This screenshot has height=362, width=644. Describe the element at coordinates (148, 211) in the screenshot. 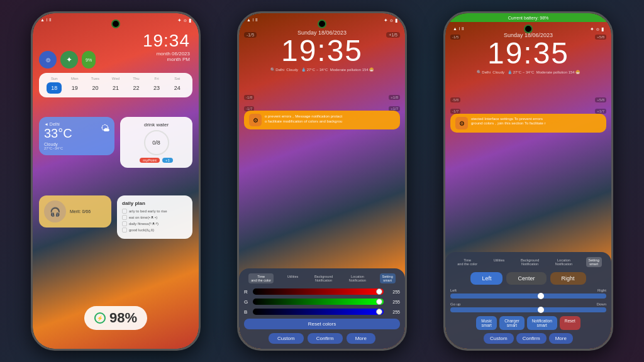

I see `daily-text-0: arly to bed early to rise` at that location.